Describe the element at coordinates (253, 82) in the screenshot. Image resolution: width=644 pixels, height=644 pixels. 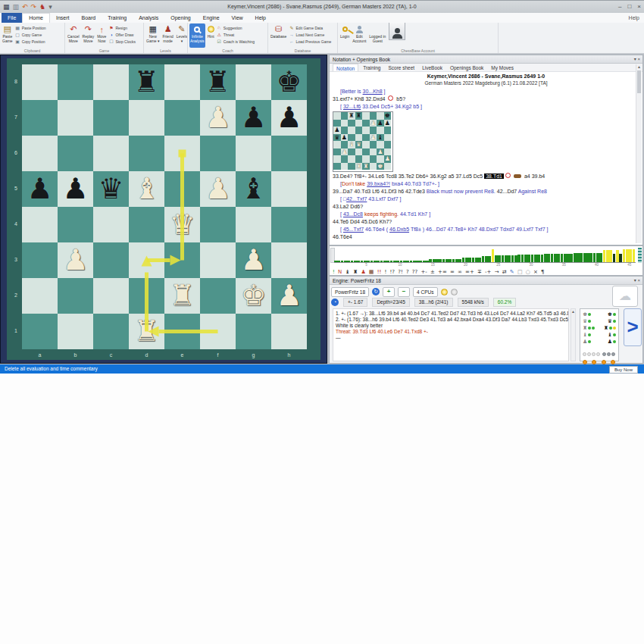
I see `square-g8` at that location.